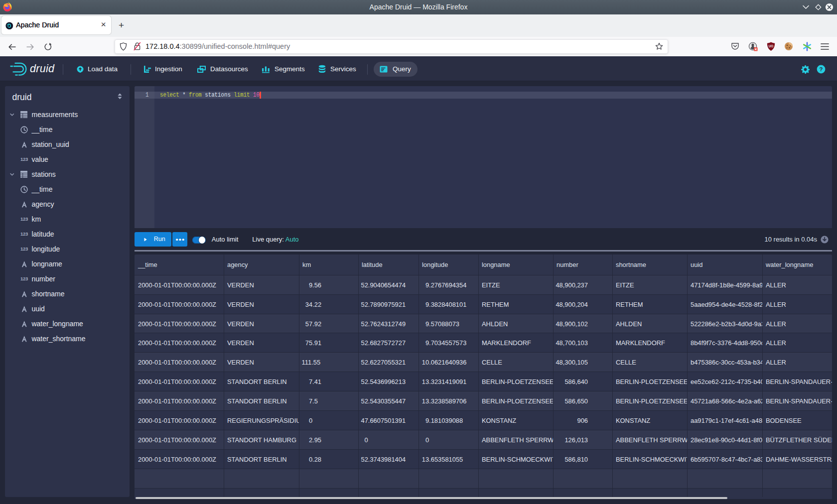 Image resolution: width=837 pixels, height=504 pixels. What do you see at coordinates (771, 46) in the screenshot?
I see `svg-text: UO` at bounding box center [771, 46].